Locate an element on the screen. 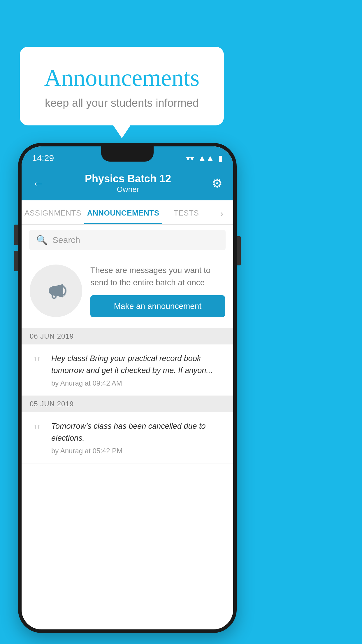 This screenshot has width=362, height=644. make-announcement-button: Make an announcement is located at coordinates (158, 306).